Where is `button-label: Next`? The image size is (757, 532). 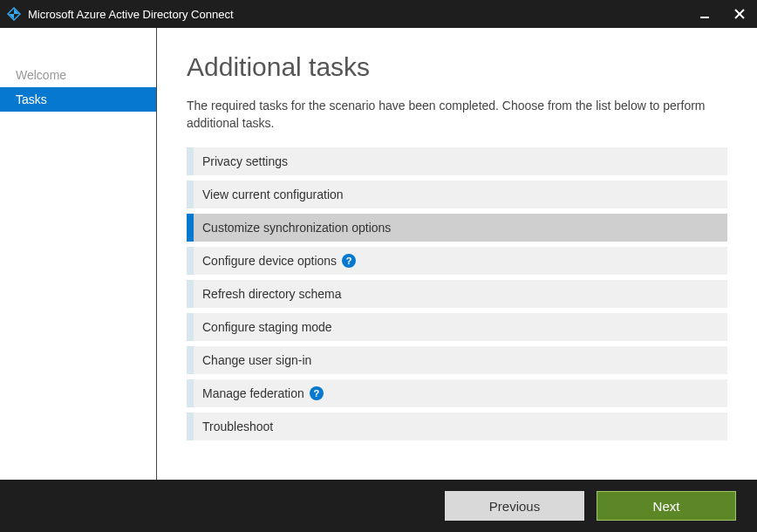
button-label: Next is located at coordinates (666, 506).